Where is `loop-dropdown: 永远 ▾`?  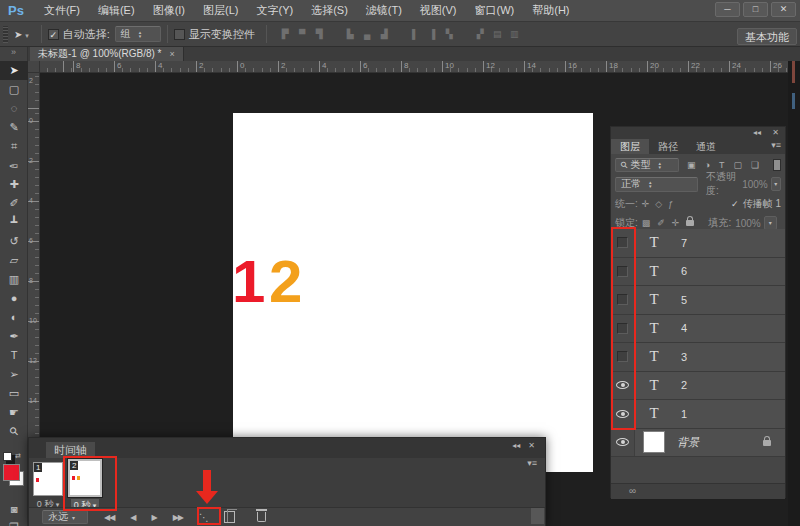
loop-dropdown: 永远 ▾ is located at coordinates (65, 517).